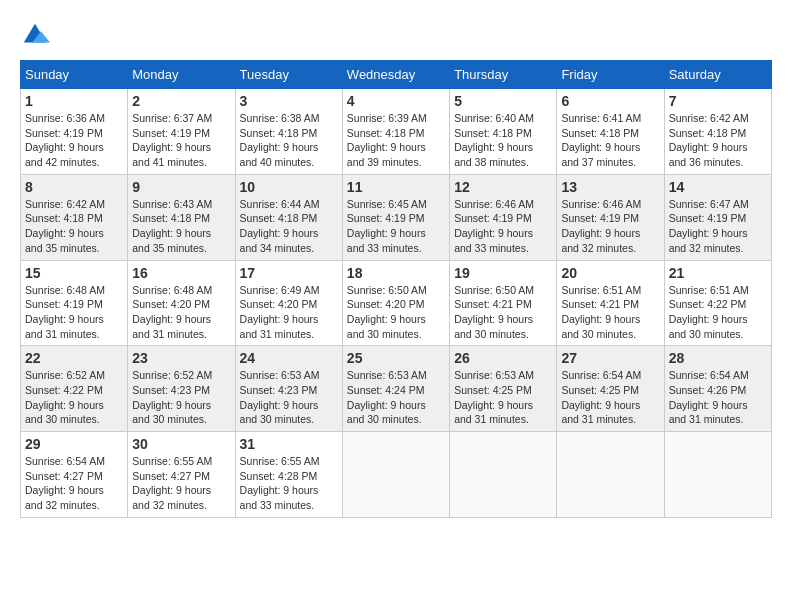 This screenshot has height=612, width=792. I want to click on calendar-week-4: 22 Sunrise: 6:52 AM Sunset: 4:22 PM Dayl…, so click(396, 389).